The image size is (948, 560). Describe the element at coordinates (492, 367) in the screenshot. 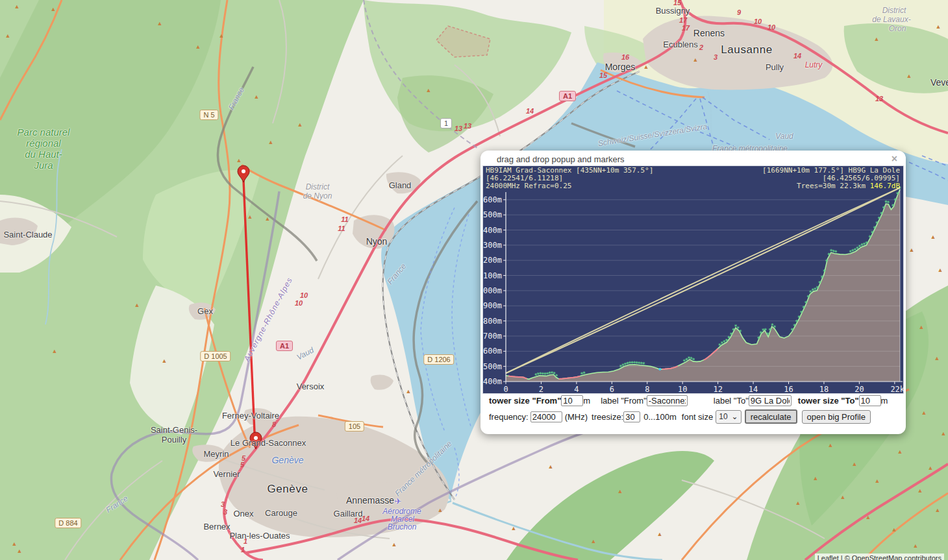

I see `y-tick-label: 500m` at that location.